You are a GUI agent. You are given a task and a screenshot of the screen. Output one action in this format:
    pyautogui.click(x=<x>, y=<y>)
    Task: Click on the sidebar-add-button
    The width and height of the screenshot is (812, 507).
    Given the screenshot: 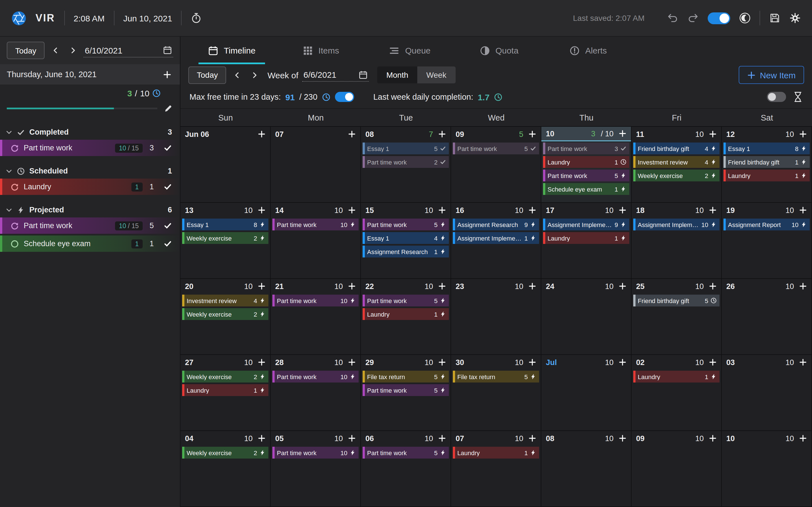 What is the action you would take?
    pyautogui.click(x=167, y=74)
    